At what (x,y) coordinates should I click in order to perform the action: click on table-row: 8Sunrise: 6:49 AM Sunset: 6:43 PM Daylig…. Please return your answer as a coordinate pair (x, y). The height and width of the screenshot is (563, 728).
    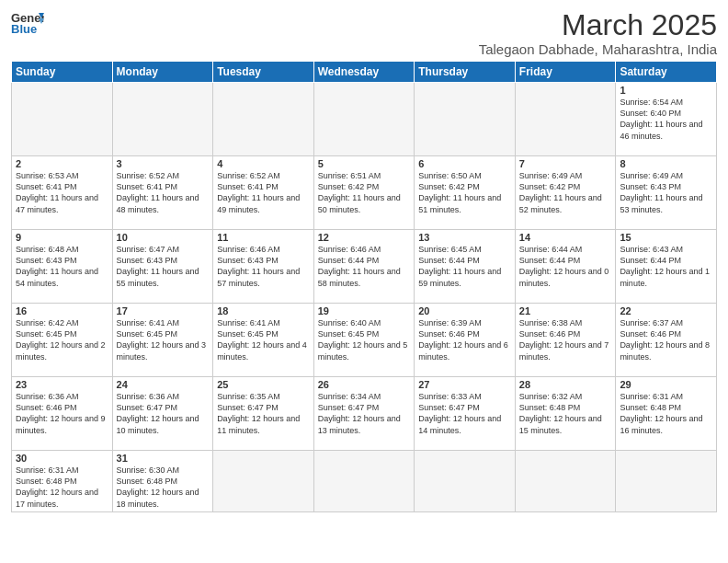
    Looking at the image, I should click on (666, 193).